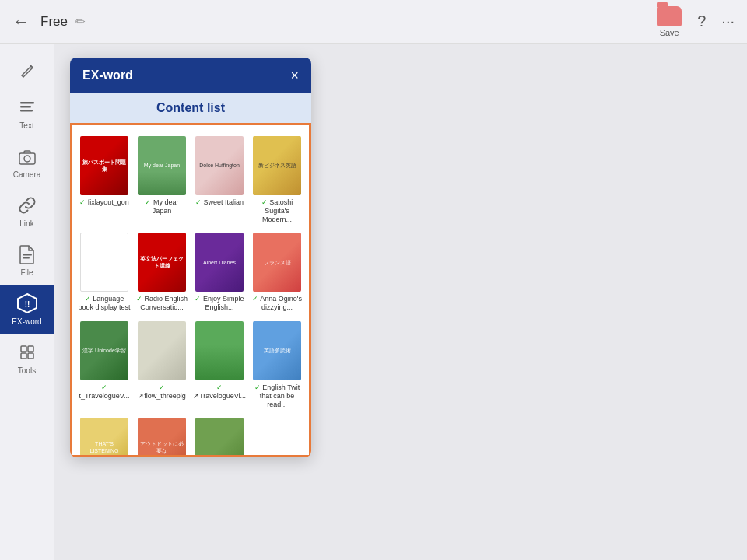 This screenshot has height=560, width=747. What do you see at coordinates (219, 365) in the screenshot?
I see `book-item-traveloguevi: ✓ ↗TravelogueVi...` at bounding box center [219, 365].